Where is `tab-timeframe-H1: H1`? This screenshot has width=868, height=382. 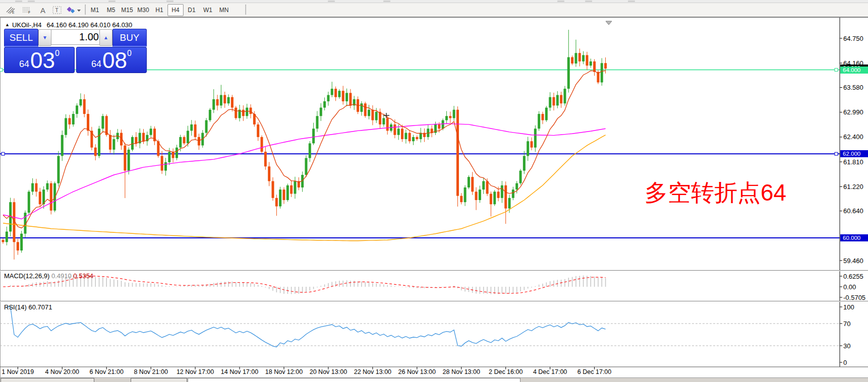 tab-timeframe-H1: H1 is located at coordinates (159, 10).